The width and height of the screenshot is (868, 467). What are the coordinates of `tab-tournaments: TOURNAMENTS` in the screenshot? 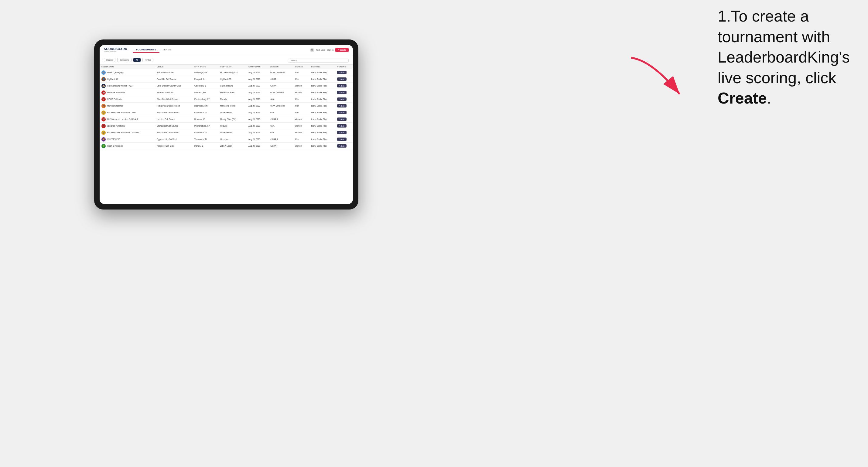 It's located at (146, 50).